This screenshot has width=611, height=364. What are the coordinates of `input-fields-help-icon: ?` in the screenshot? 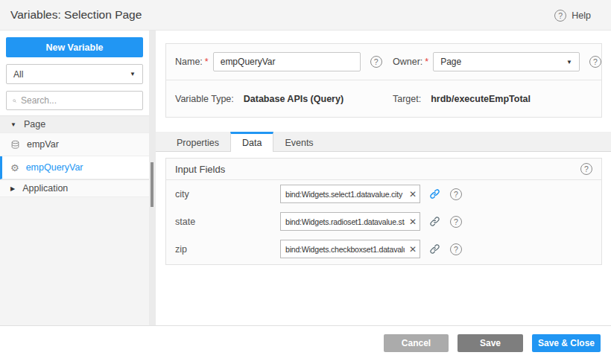 It's located at (586, 169).